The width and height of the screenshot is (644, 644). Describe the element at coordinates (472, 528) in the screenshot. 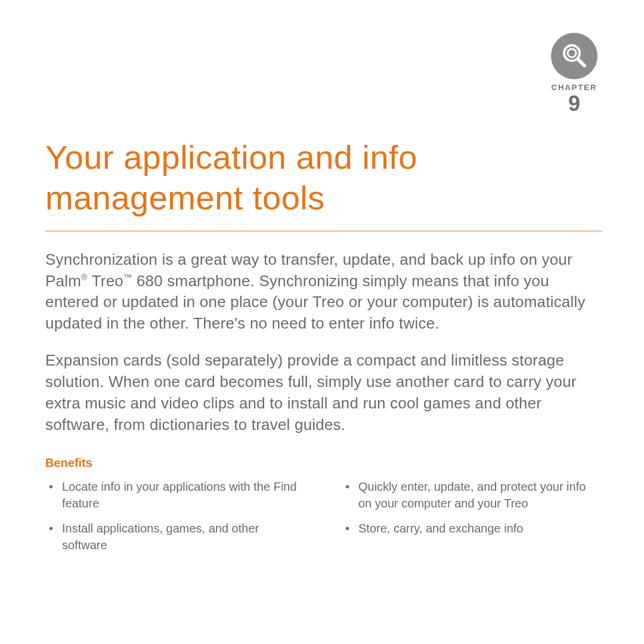

I see `list-item: Store, carry, and exchange info` at that location.